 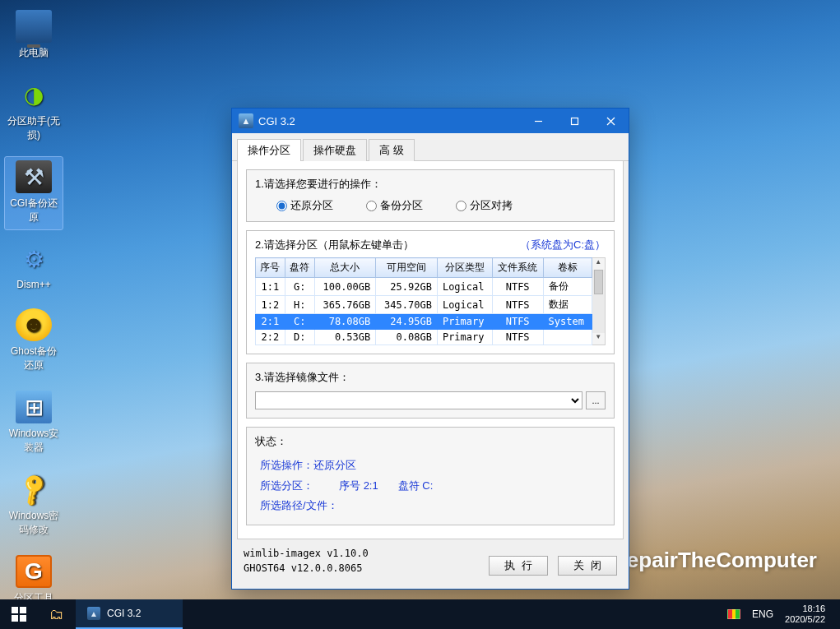 I want to click on table-row: 1:1G:100.00GB25.92GBLogicalNTFS备份, so click(x=425, y=287).